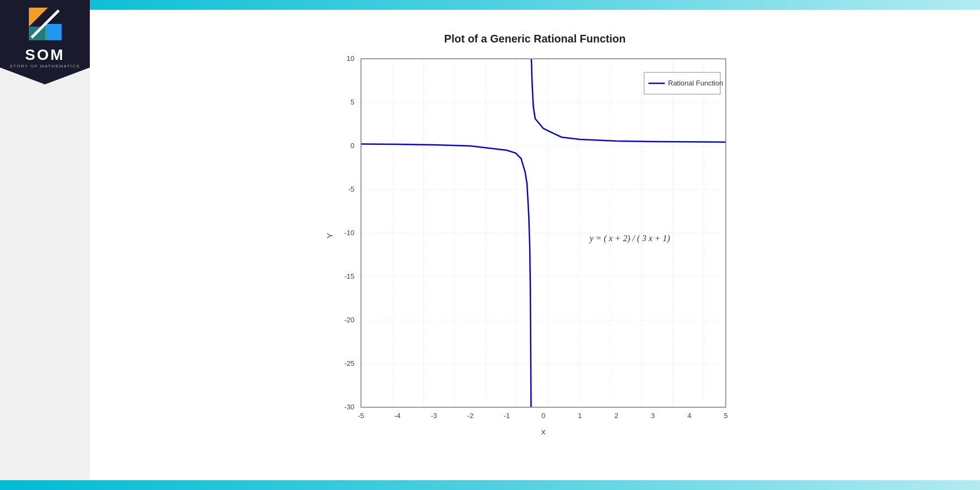 Image resolution: width=980 pixels, height=490 pixels. What do you see at coordinates (45, 55) in the screenshot?
I see `logo-text: SOM` at bounding box center [45, 55].